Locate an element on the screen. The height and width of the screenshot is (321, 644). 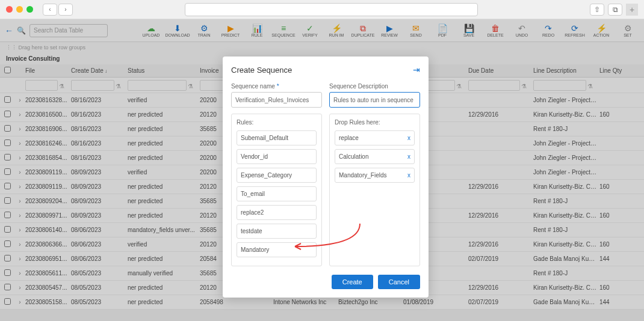
minimize-window is located at coordinates (19, 10).